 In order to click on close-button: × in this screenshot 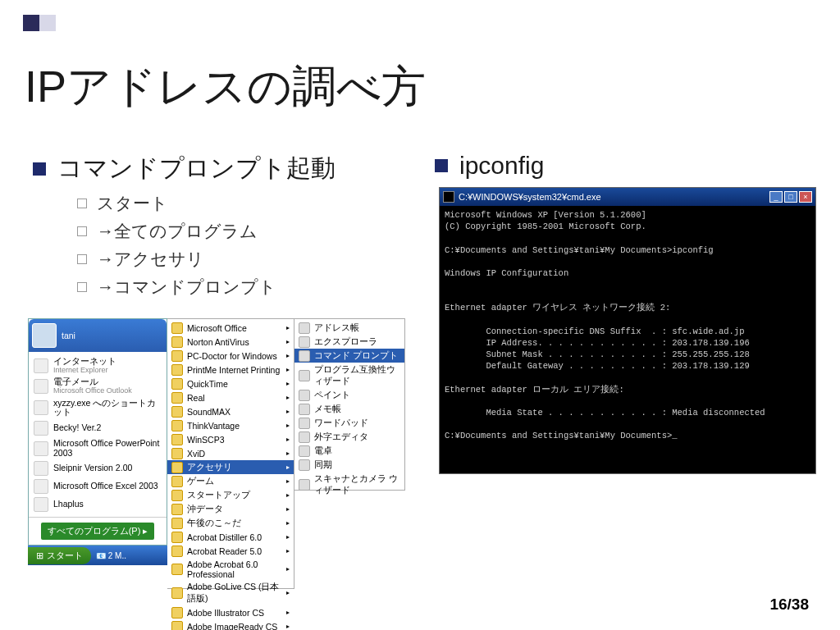, I will do `click(806, 197)`.